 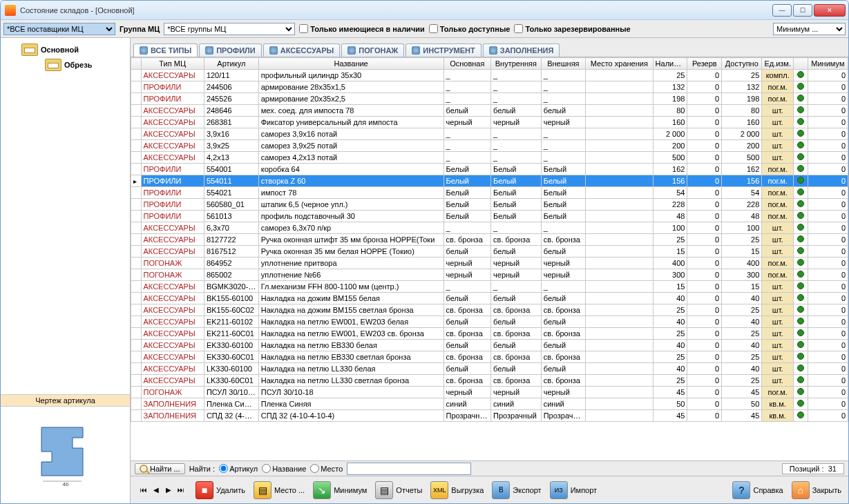 What do you see at coordinates (490, 275) in the screenshot?
I see `table-row: ПОГОНАЖ865002уплотнение №66черныйчерныйч…` at bounding box center [490, 275].